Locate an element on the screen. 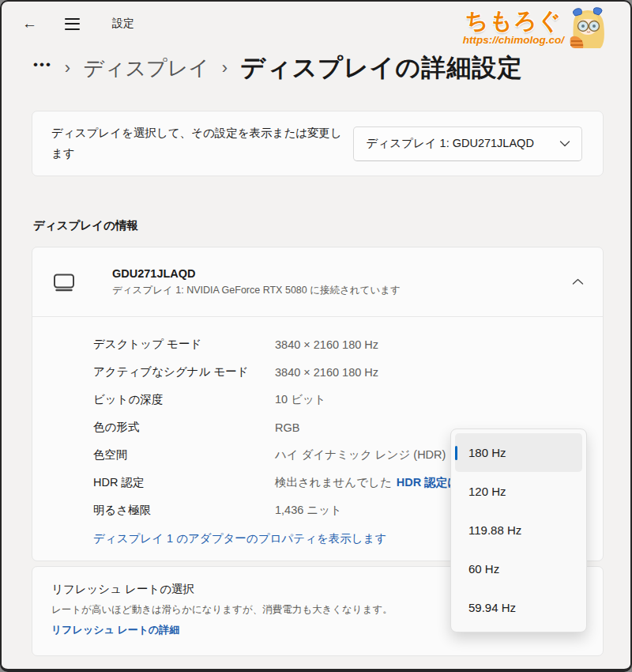 The image size is (632, 672). row-active-signal-mode: アクティブなシグナル モード 3840 × 2160 180 Hz is located at coordinates (338, 372).